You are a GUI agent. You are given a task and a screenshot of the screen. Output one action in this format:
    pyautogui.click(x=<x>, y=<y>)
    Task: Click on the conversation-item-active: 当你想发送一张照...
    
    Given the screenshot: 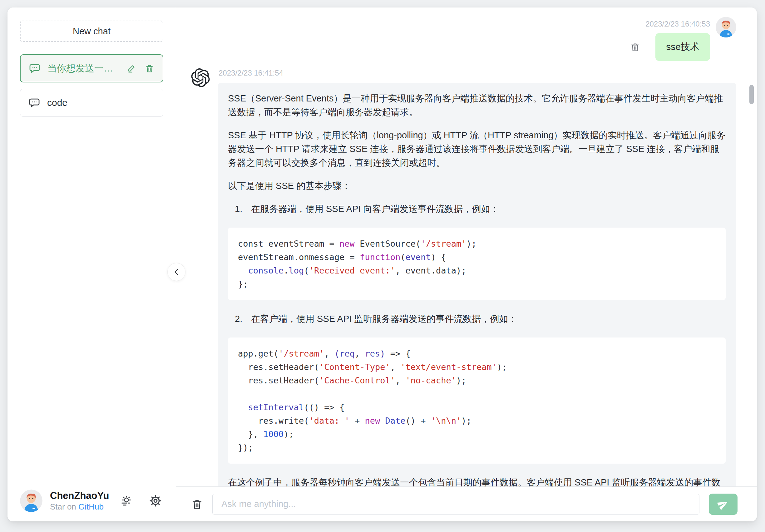 What is the action you would take?
    pyautogui.click(x=92, y=68)
    